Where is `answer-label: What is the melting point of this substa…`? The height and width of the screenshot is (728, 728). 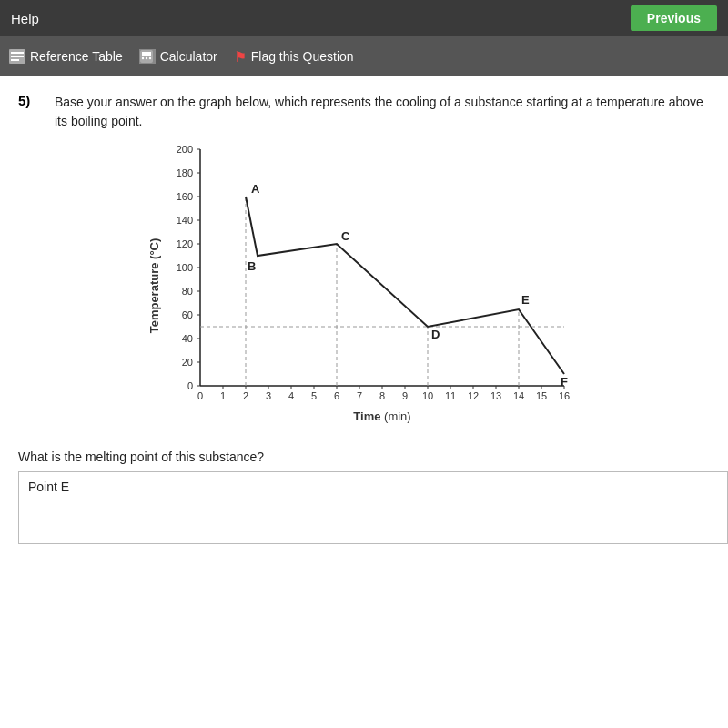
answer-label: What is the melting point of this substa… is located at coordinates (364, 457).